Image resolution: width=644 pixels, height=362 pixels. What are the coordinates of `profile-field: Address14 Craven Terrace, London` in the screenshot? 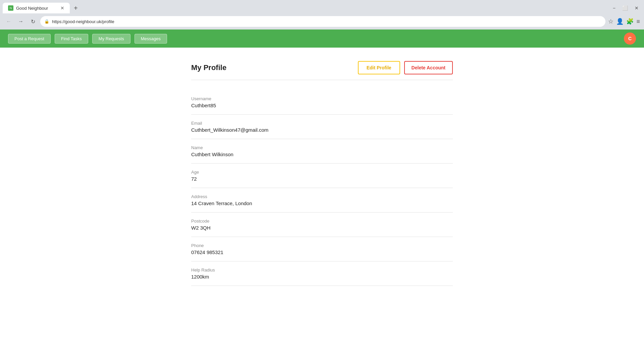 It's located at (322, 200).